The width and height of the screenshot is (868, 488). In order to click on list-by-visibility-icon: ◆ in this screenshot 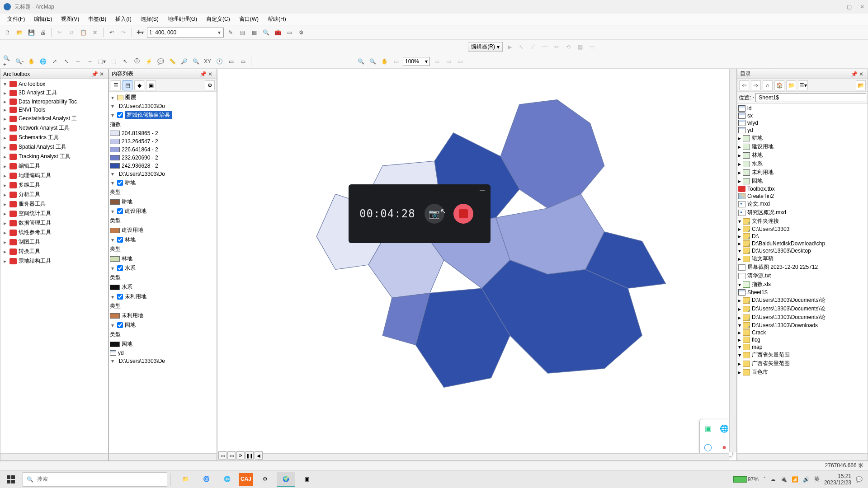, I will do `click(139, 85)`.